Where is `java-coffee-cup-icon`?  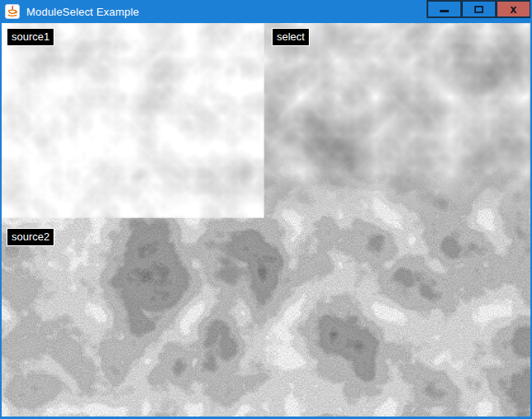
java-coffee-cup-icon is located at coordinates (12, 12).